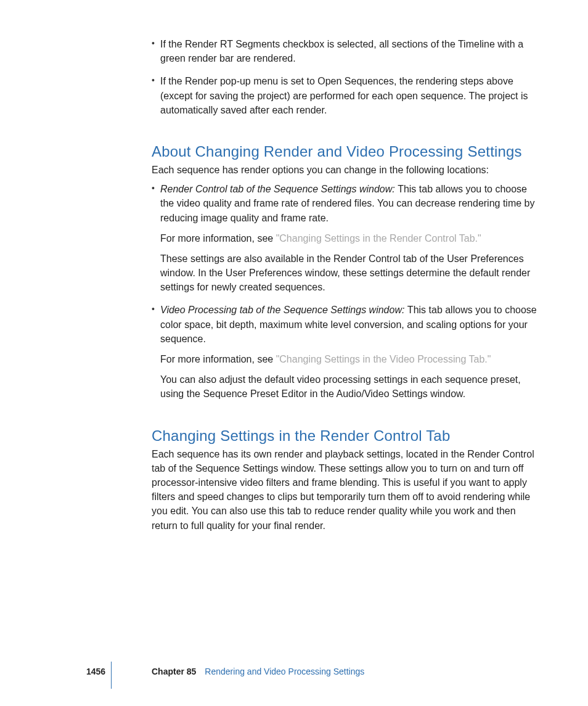 Image resolution: width=588 pixels, height=706 pixels. Describe the element at coordinates (345, 351) in the screenshot. I see `list-item: Video Processing tab of the Sequence Set…` at that location.